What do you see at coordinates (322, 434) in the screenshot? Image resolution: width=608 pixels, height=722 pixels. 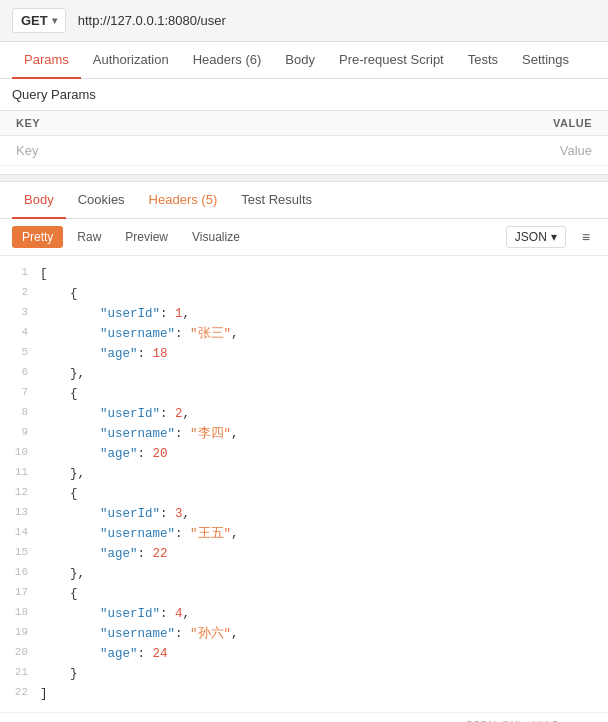 I see `line-content: "username": "李四",` at bounding box center [322, 434].